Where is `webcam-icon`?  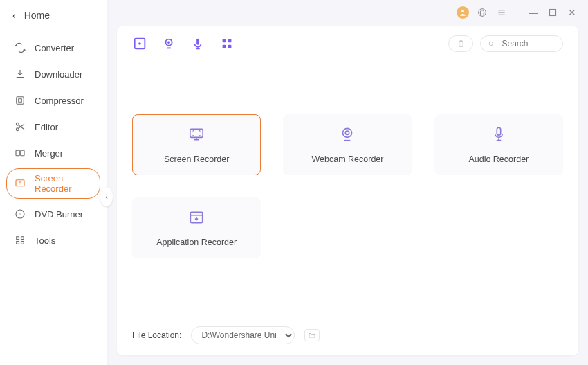
webcam-icon is located at coordinates (347, 134).